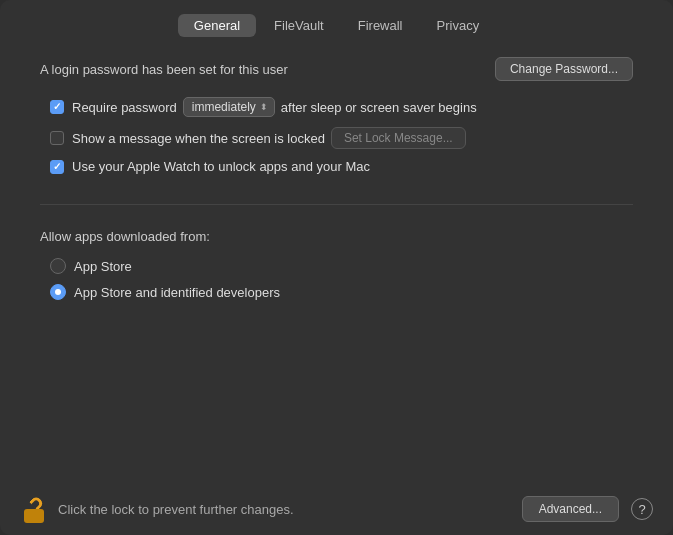 The height and width of the screenshot is (535, 673). I want to click on lock-icon, so click(34, 509).